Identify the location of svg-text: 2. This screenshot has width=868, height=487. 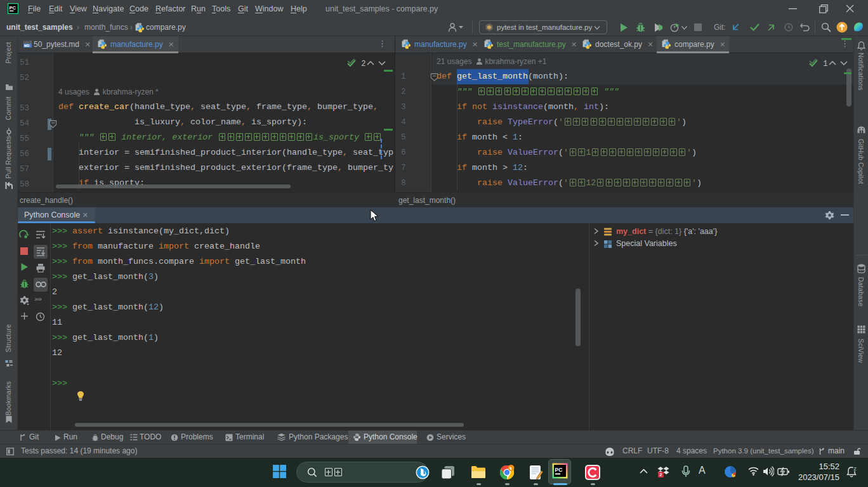
(661, 474).